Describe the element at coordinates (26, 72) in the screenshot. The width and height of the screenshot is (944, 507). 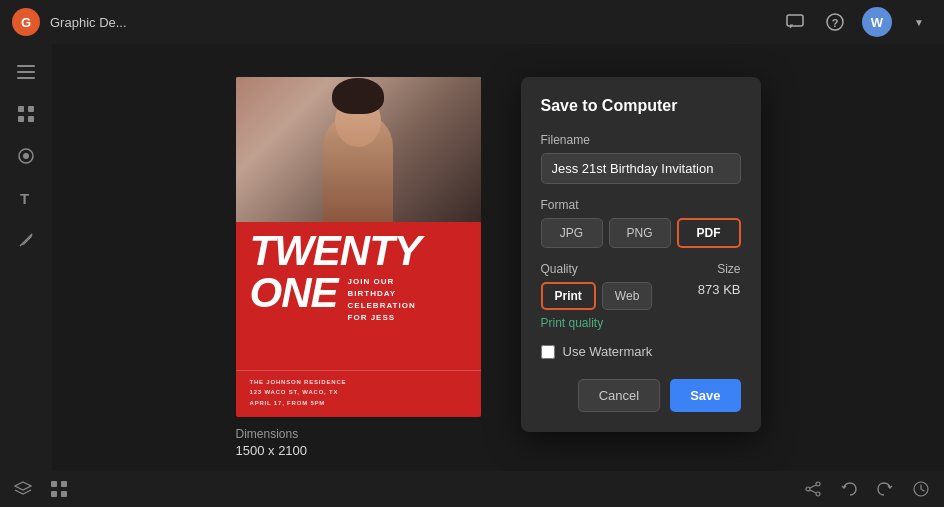
I see `sidebar-icon-menu` at that location.